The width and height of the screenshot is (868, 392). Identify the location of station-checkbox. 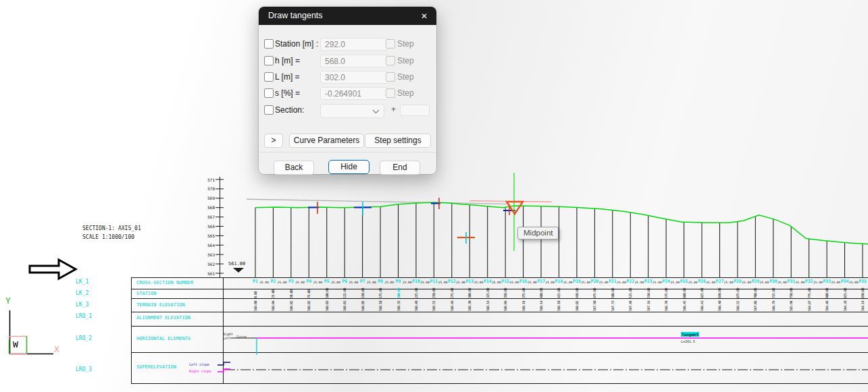
(269, 44).